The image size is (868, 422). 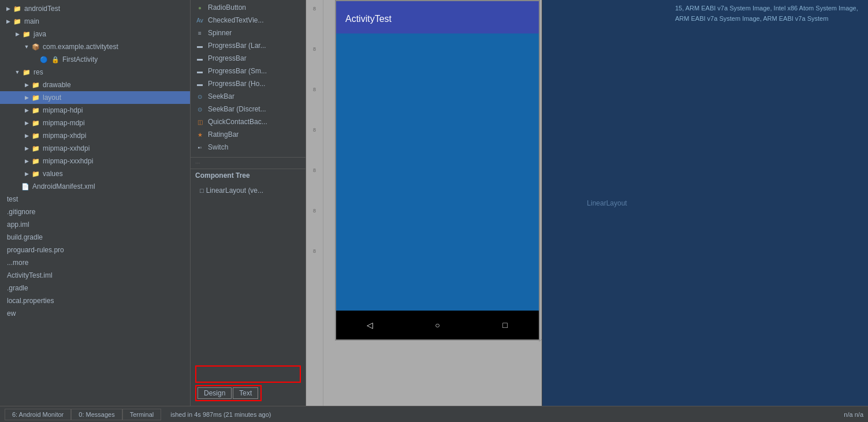 I want to click on activity-title: ActivityTest, so click(x=368, y=19).